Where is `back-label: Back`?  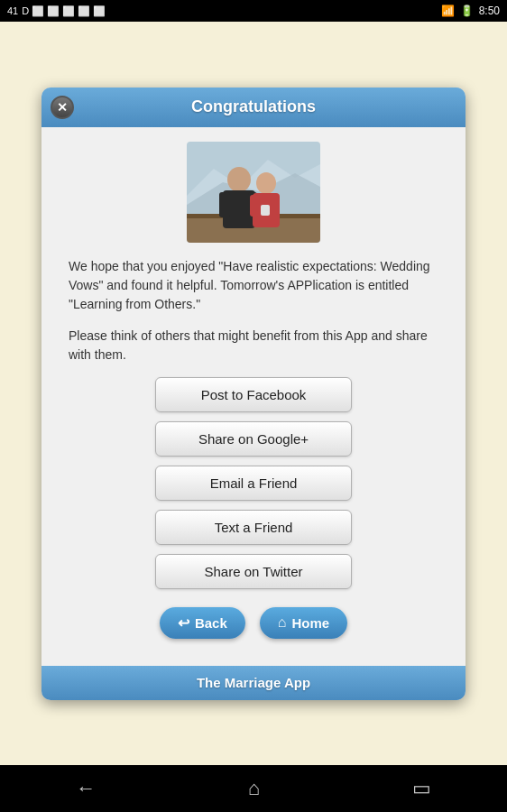
back-label: Back is located at coordinates (211, 623).